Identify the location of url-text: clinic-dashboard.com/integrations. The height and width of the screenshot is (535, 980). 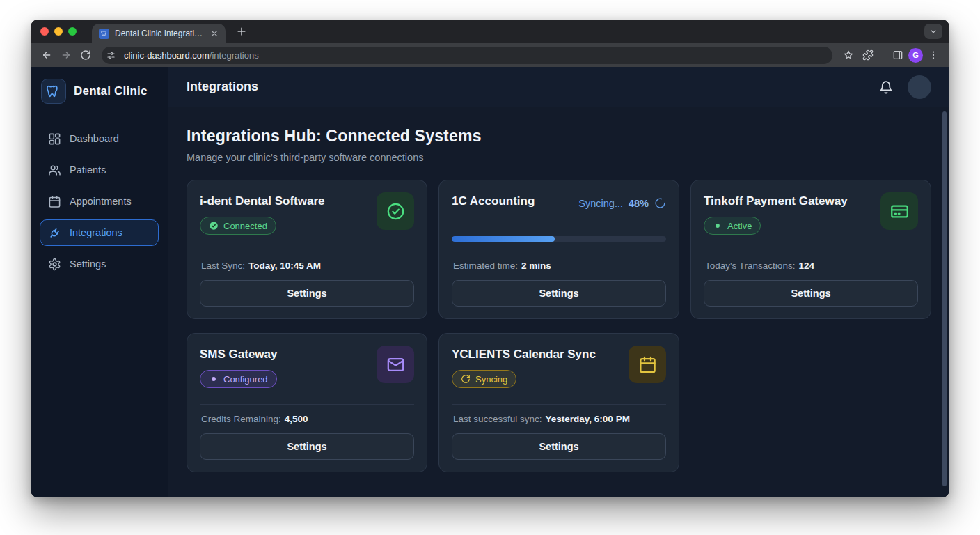
(191, 56).